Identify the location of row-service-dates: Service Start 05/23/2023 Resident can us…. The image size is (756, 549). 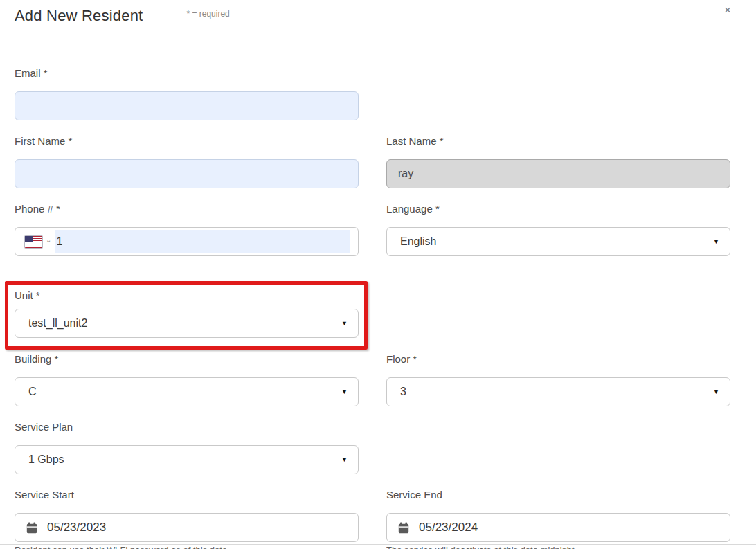
(385, 519).